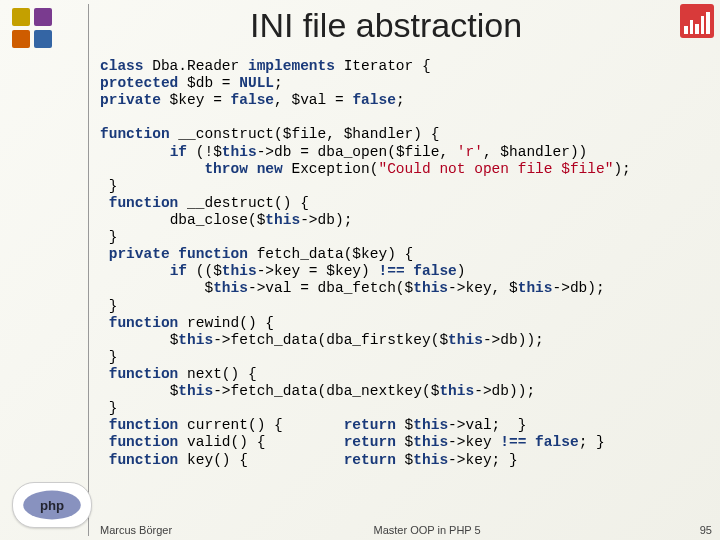 This screenshot has height=540, width=720. Describe the element at coordinates (697, 21) in the screenshot. I see `bar-chart-icon` at that location.